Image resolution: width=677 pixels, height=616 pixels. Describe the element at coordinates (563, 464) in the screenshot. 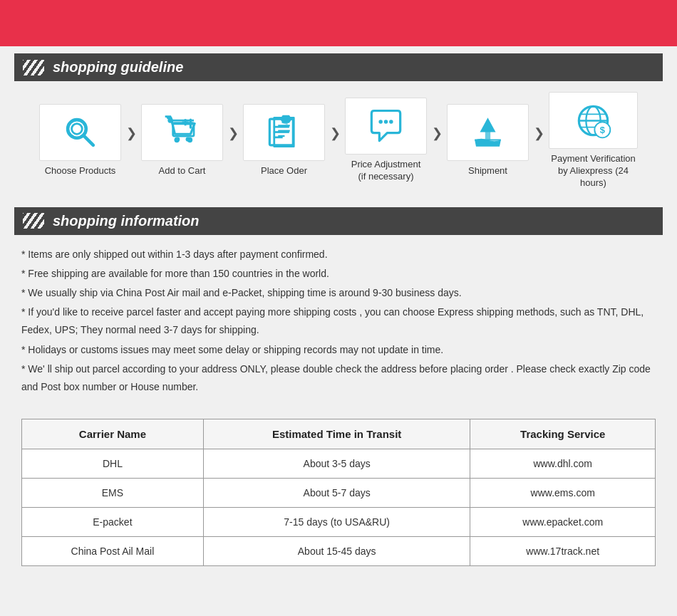

I see `table-cell: www.dhl.com` at that location.